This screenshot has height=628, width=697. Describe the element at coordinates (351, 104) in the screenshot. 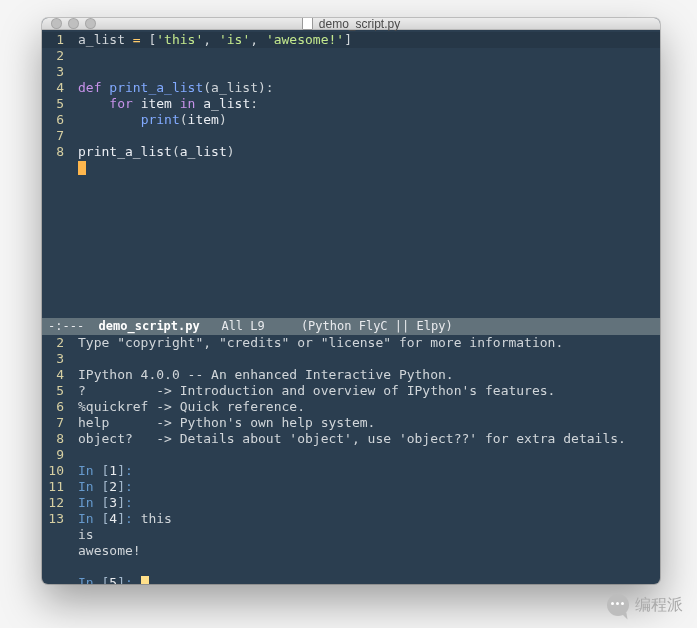

I see `code-line: 5 for item in a_list:` at that location.